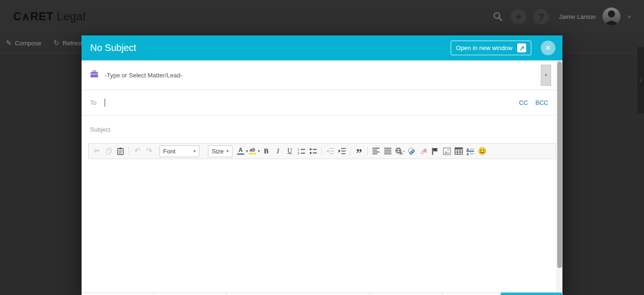 The image size is (644, 295). Describe the element at coordinates (471, 151) in the screenshot. I see `horizontal-rule-icon: AA` at that location.